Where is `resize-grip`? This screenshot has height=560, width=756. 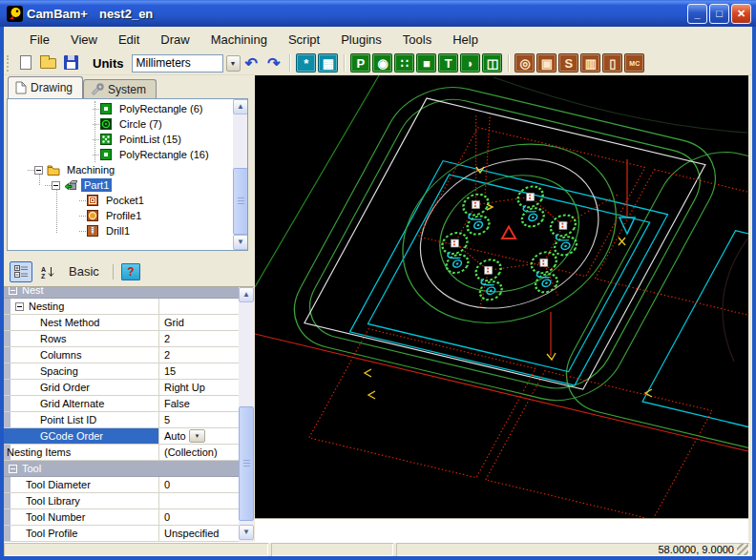
resize-grip is located at coordinates (743, 550).